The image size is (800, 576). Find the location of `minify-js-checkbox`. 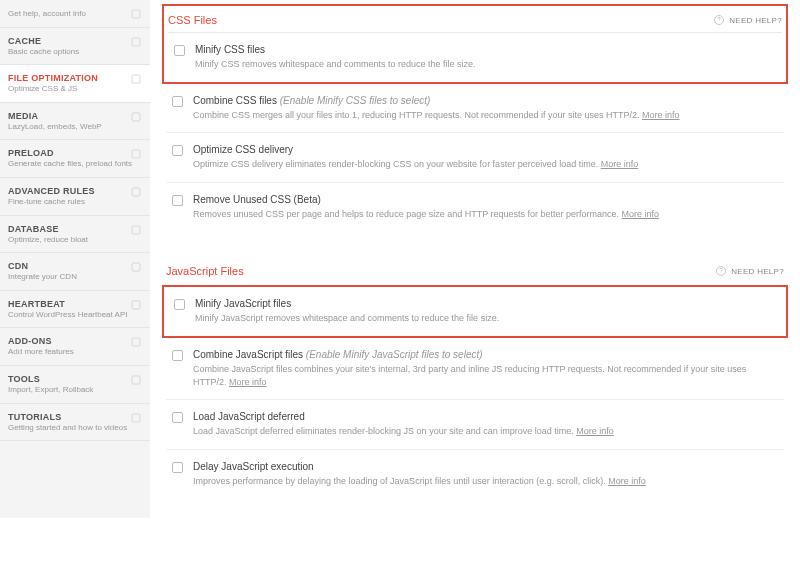

minify-js-checkbox is located at coordinates (180, 304).